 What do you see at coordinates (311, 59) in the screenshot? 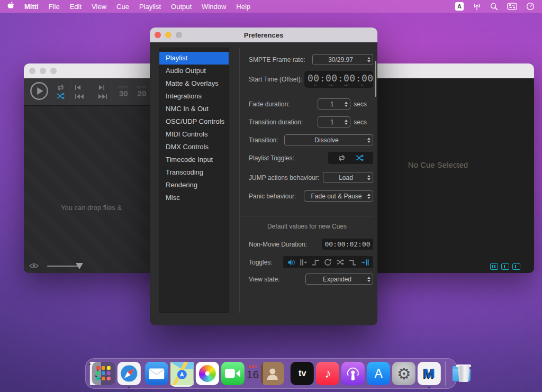
I see `smpte-row: SMPTE Frame rate: 30/29.97` at bounding box center [311, 59].